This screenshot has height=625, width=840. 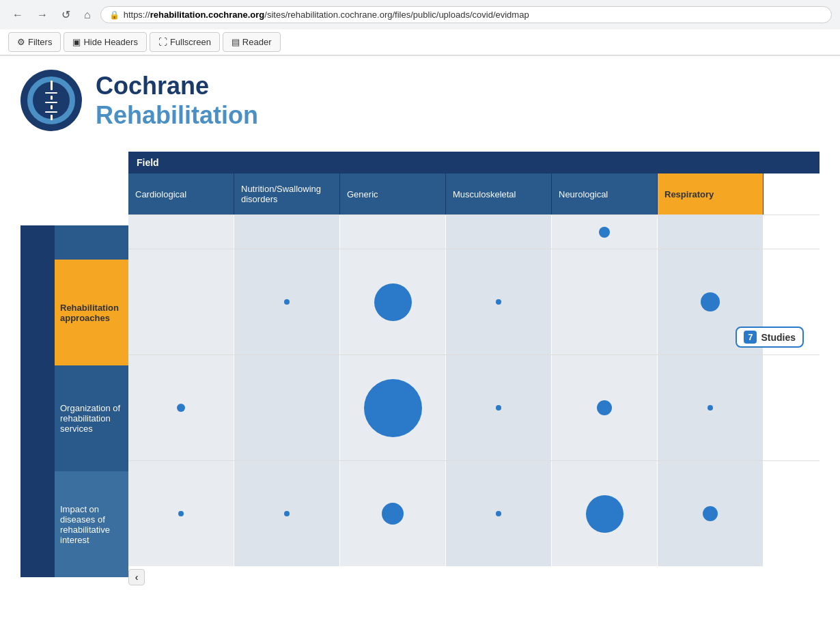 What do you see at coordinates (393, 302) in the screenshot?
I see `bubble-rehab-generic` at bounding box center [393, 302].